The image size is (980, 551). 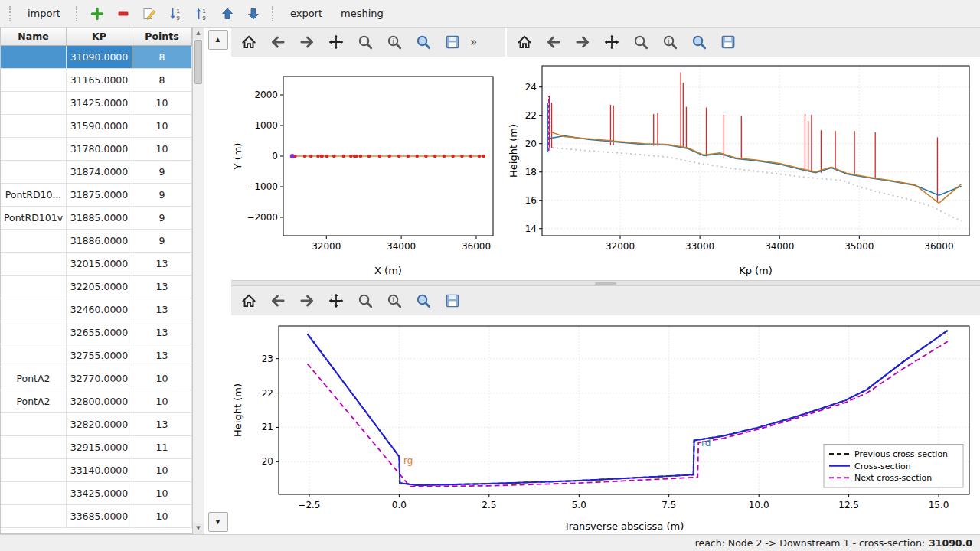 What do you see at coordinates (96, 517) in the screenshot?
I see `table-row: 33685.000010` at bounding box center [96, 517].